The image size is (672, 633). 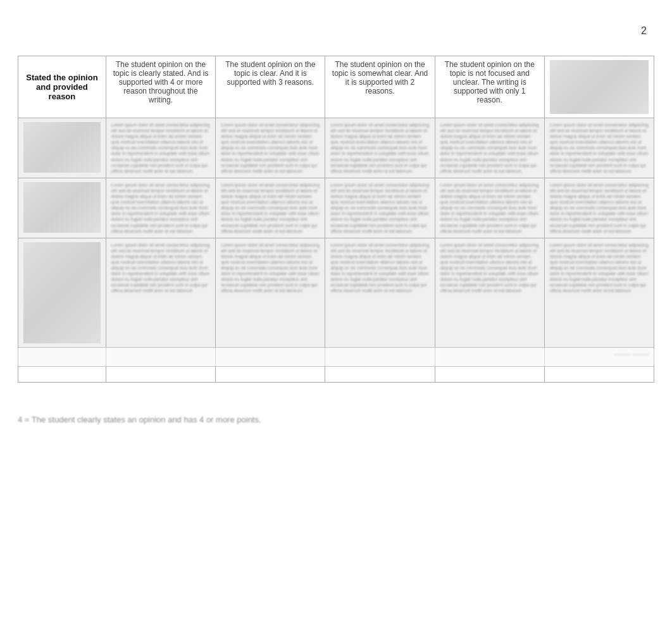 What do you see at coordinates (62, 357) in the screenshot?
I see `score-label` at bounding box center [62, 357].